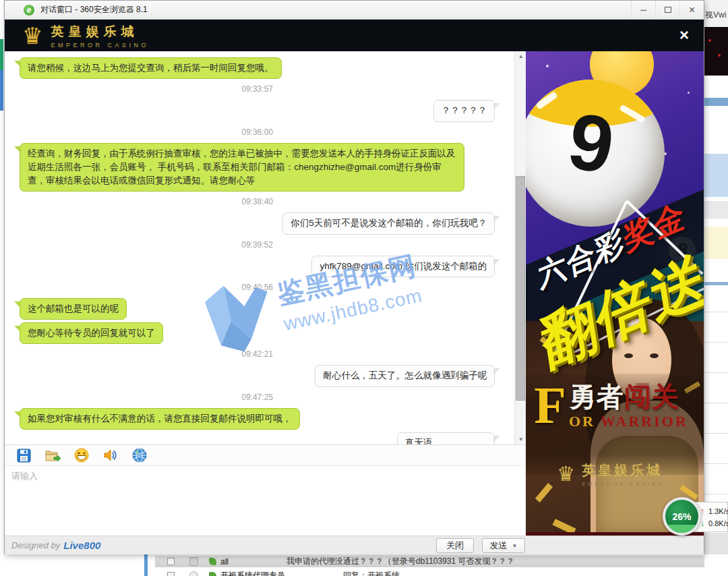  I want to click on timestamp: 09:40:56, so click(257, 287).